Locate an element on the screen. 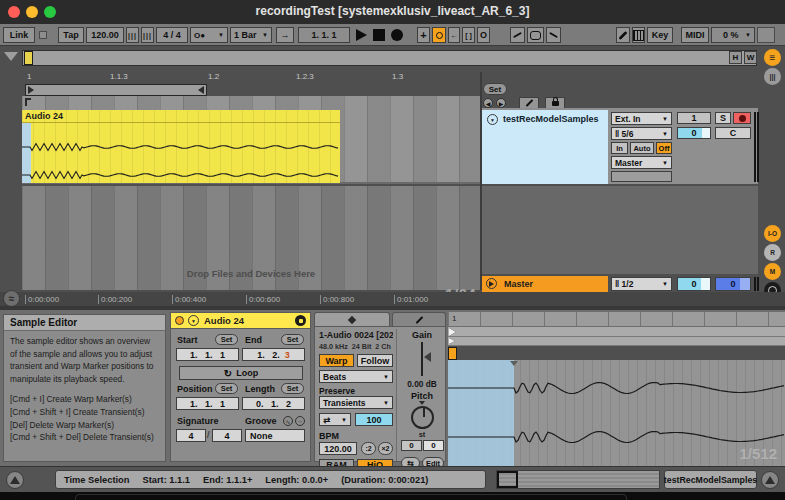 This screenshot has height=500, width=785. groove-dropdown: None is located at coordinates (275, 436).